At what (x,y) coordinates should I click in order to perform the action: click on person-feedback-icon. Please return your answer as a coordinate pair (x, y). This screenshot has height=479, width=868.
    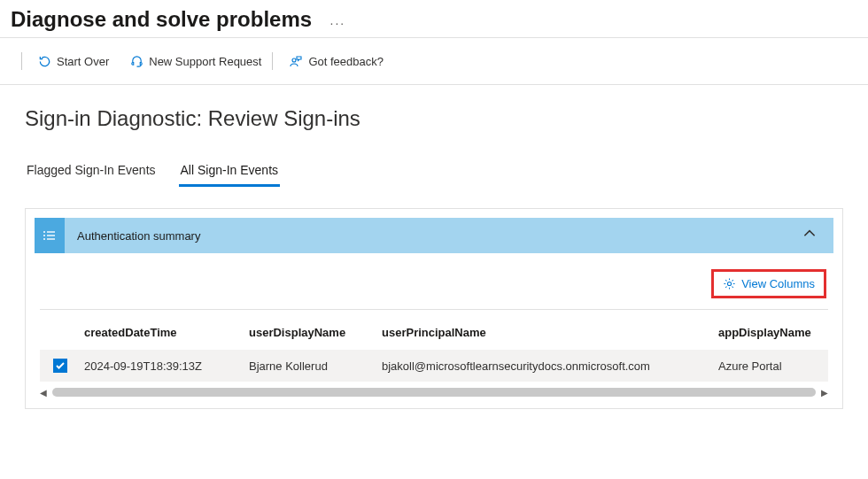
    Looking at the image, I should click on (296, 61).